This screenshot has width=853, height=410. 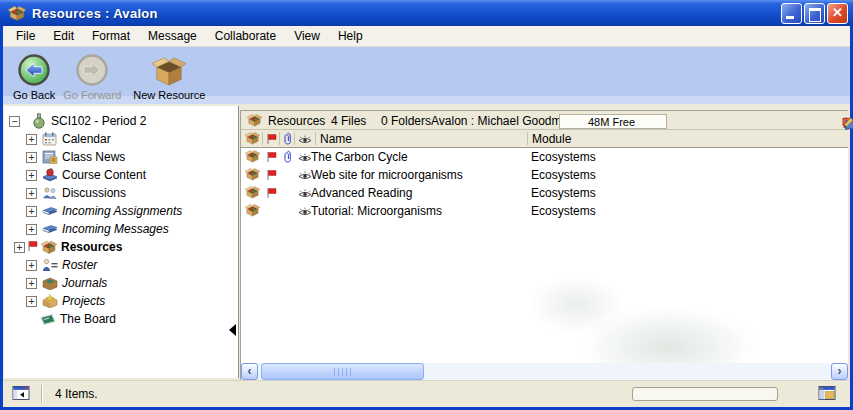 What do you see at coordinates (92, 76) in the screenshot?
I see `go-forward-button: Go Forward` at bounding box center [92, 76].